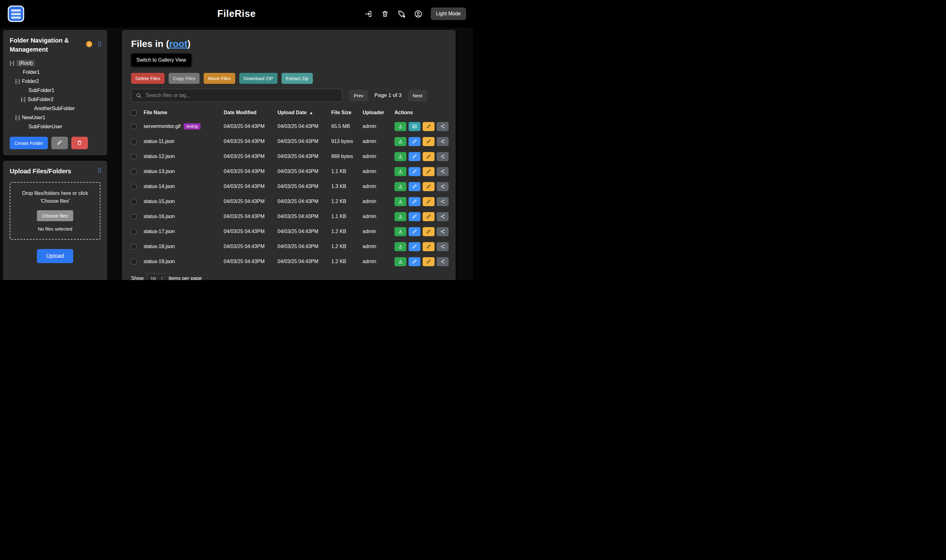 This screenshot has width=946, height=560. I want to click on copy-files-button: Copy Files, so click(184, 78).